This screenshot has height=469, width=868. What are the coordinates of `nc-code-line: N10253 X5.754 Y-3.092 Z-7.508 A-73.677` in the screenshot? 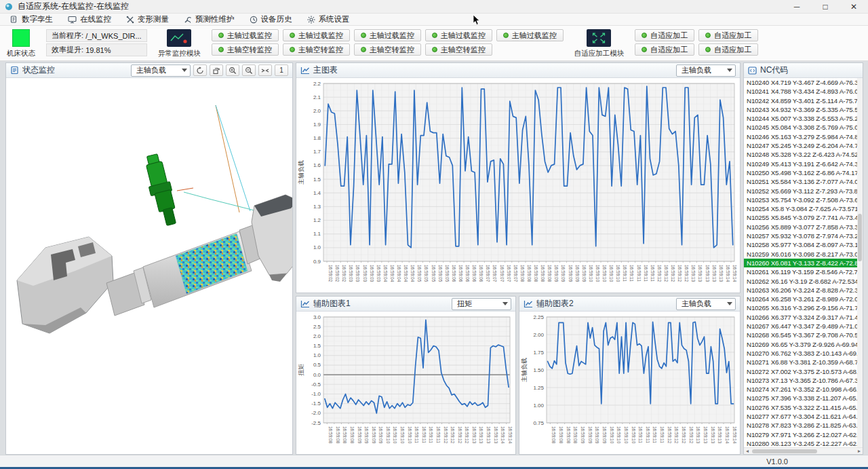 It's located at (803, 200).